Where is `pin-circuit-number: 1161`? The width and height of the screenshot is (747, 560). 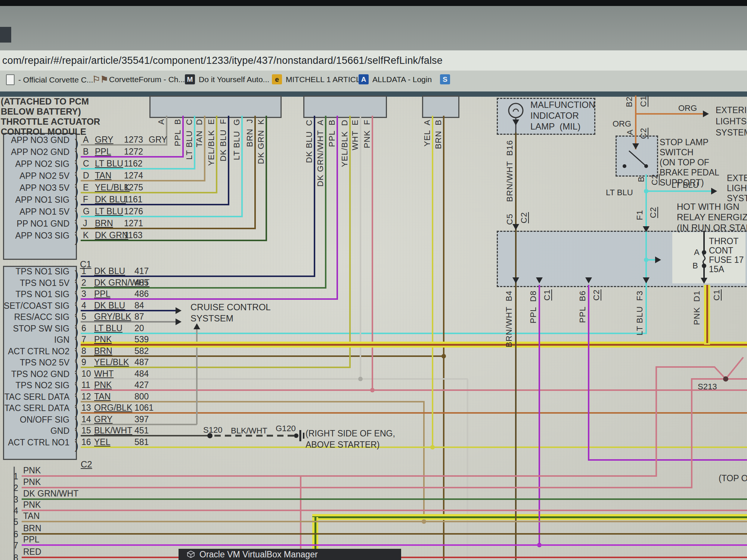
pin-circuit-number: 1161 is located at coordinates (133, 199).